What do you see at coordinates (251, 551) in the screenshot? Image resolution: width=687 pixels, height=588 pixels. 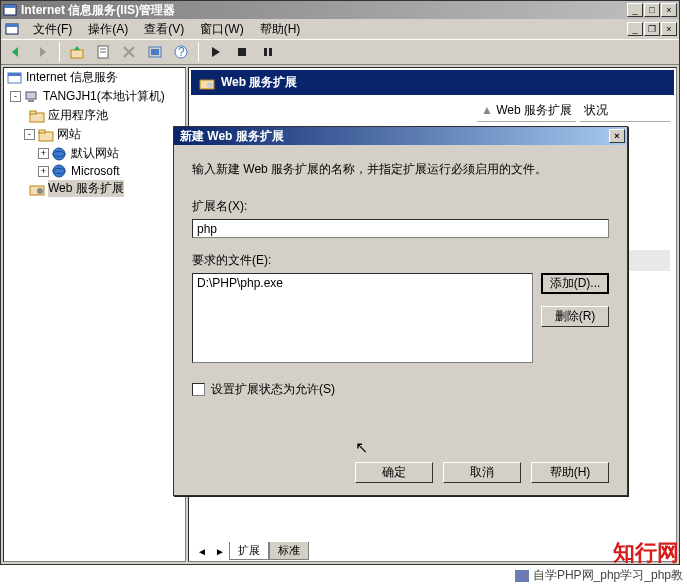 I see `bottom-tabs: ◄ ► 扩展 标准` at bounding box center [251, 551].